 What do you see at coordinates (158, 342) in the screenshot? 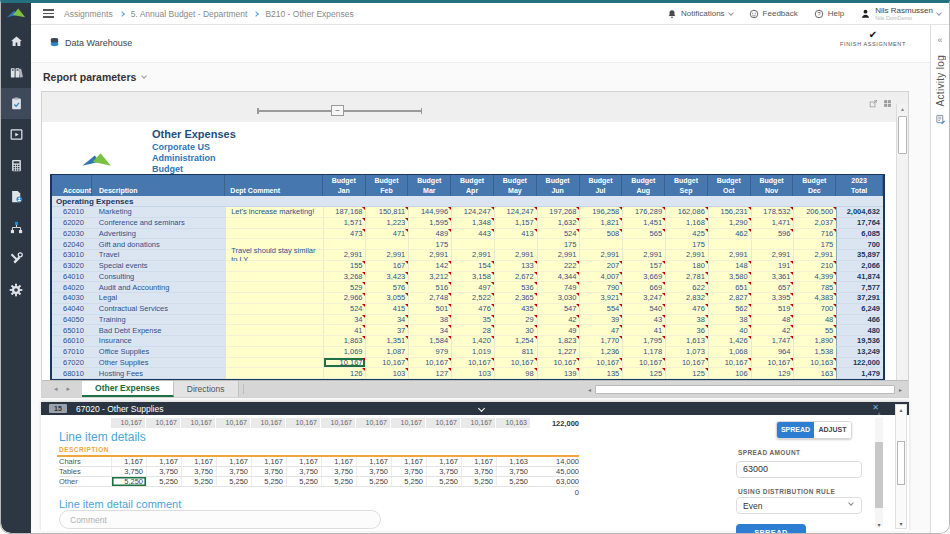
I see `description-cell: Insurance` at bounding box center [158, 342].